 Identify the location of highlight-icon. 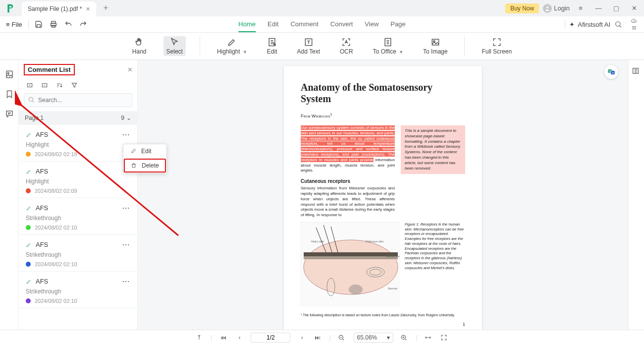
(232, 42).